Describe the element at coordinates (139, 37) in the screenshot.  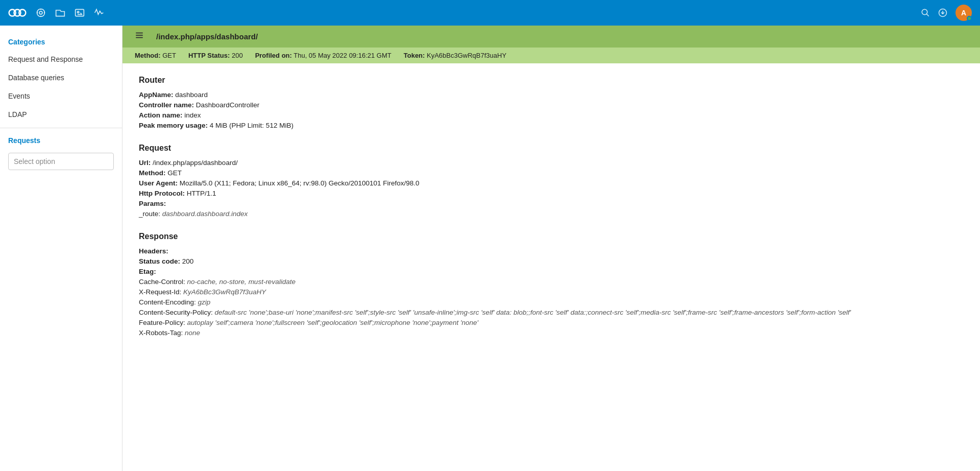
I see `hamburger-icon` at that location.